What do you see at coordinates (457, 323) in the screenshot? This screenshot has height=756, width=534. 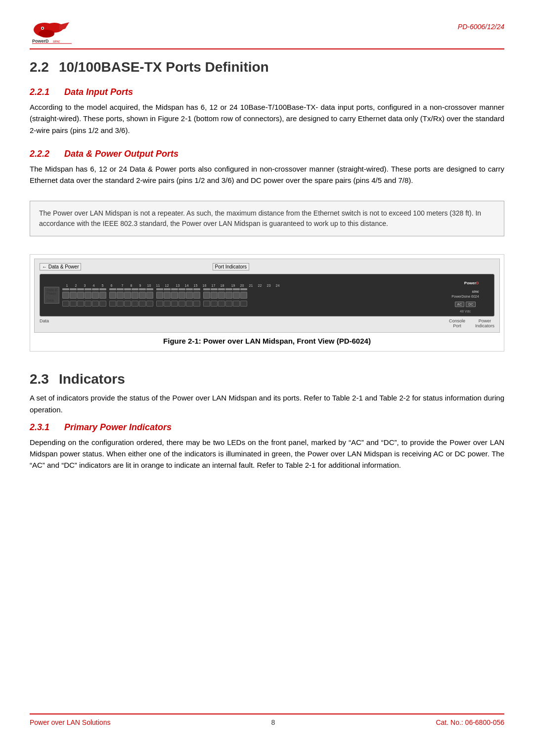 I see `console-port-label: Console Port` at bounding box center [457, 323].